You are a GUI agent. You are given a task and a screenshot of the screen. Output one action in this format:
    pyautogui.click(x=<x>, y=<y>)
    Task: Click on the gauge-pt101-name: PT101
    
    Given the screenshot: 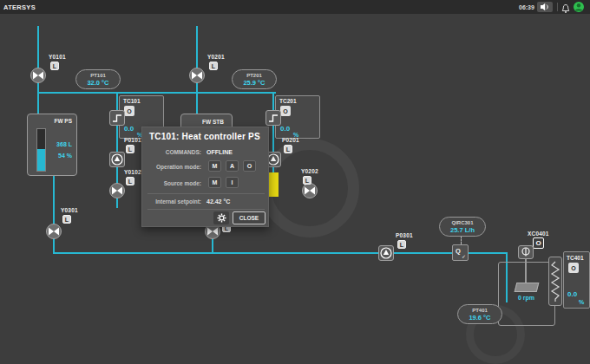 What is the action you would take?
    pyautogui.click(x=98, y=76)
    